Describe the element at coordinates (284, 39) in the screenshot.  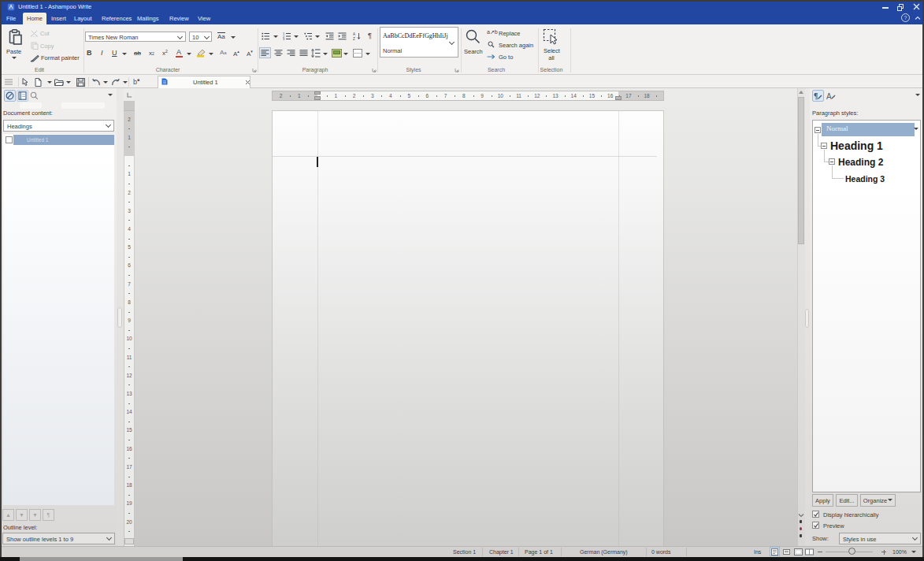
I see `svg-text: 3` at that location.